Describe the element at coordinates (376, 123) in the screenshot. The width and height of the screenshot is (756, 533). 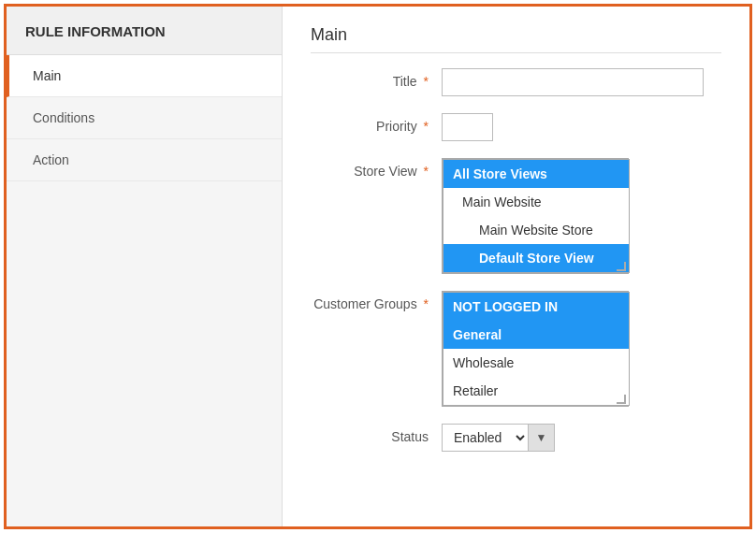
I see `priority-label: Priority *` at that location.